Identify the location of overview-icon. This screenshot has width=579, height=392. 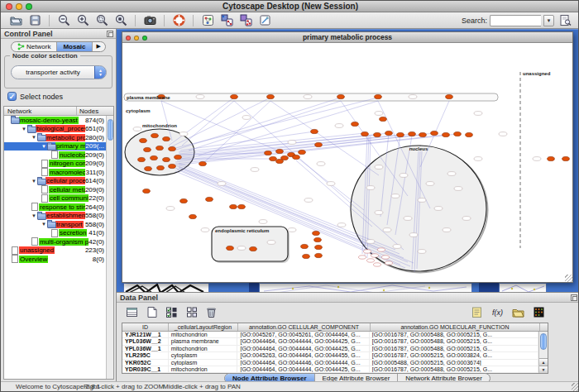
(208, 21).